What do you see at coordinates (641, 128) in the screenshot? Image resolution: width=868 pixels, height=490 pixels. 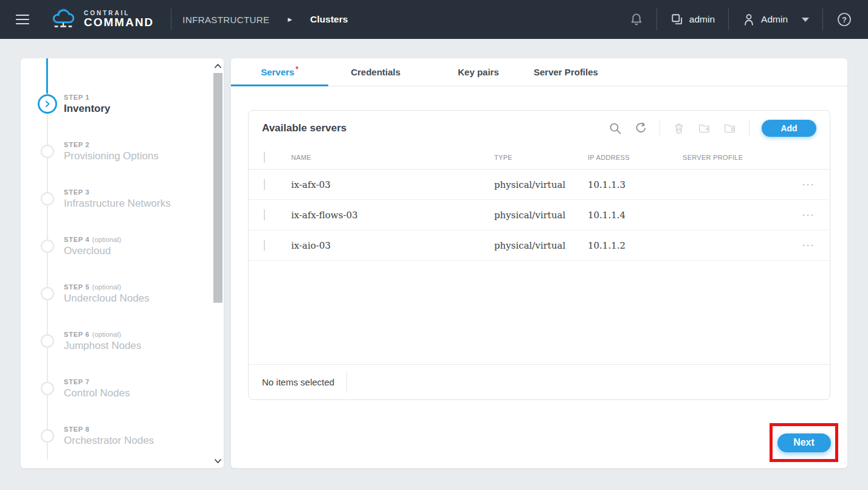 I see `refresh-button` at bounding box center [641, 128].